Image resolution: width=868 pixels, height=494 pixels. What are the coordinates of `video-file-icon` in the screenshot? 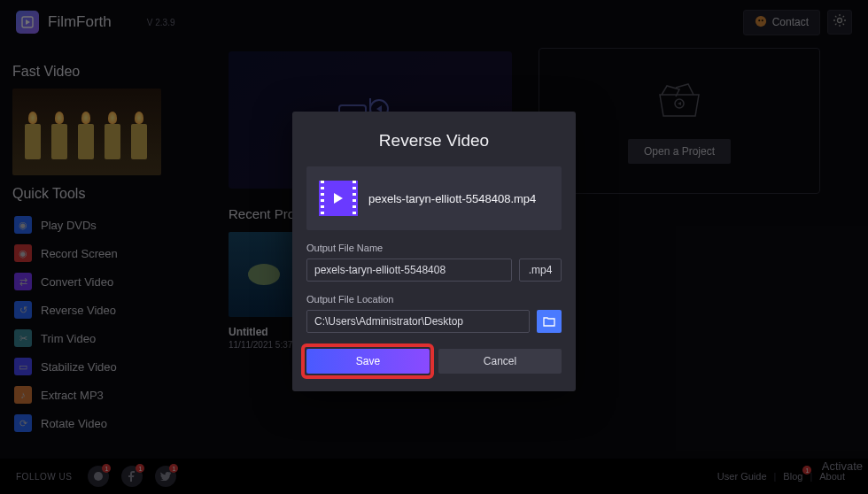 It's located at (338, 198).